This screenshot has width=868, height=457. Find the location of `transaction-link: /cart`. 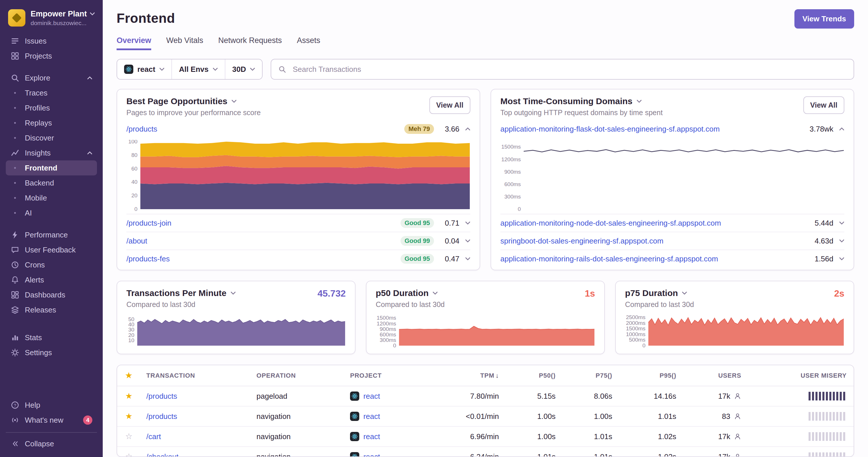

transaction-link: /cart is located at coordinates (154, 436).